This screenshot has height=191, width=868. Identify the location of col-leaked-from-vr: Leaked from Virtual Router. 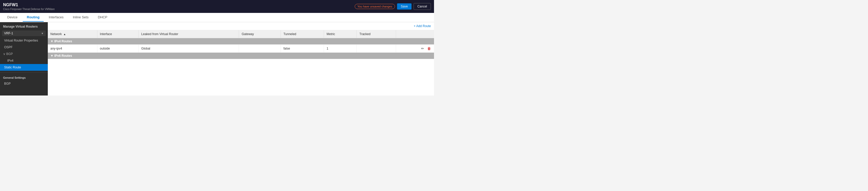
(189, 34).